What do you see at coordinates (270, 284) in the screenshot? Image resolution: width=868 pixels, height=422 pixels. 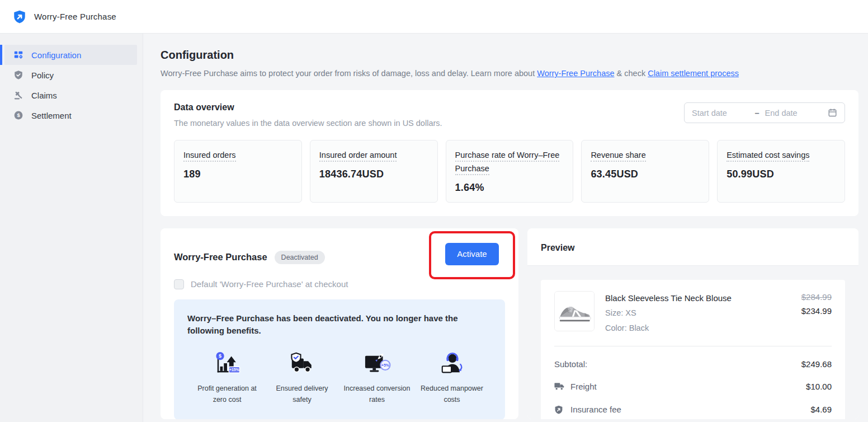 I see `default-checkout-label: Default 'Worry-Free Purchase' at checkou…` at bounding box center [270, 284].